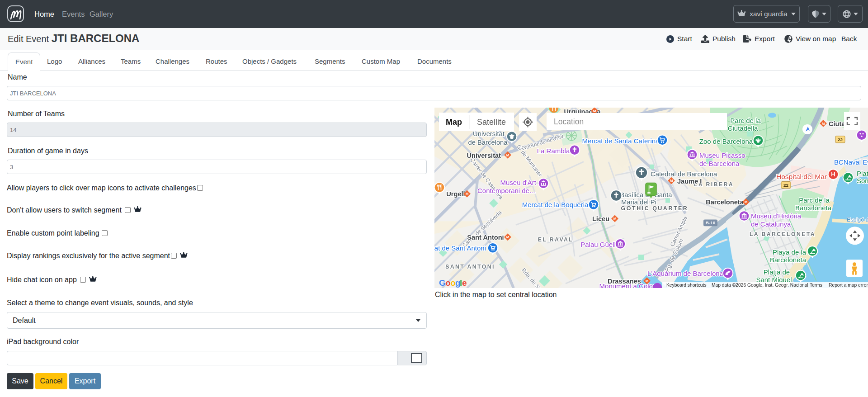  Describe the element at coordinates (555, 204) in the screenshot. I see `svg-text: Mercat de la Boqueria` at that location.